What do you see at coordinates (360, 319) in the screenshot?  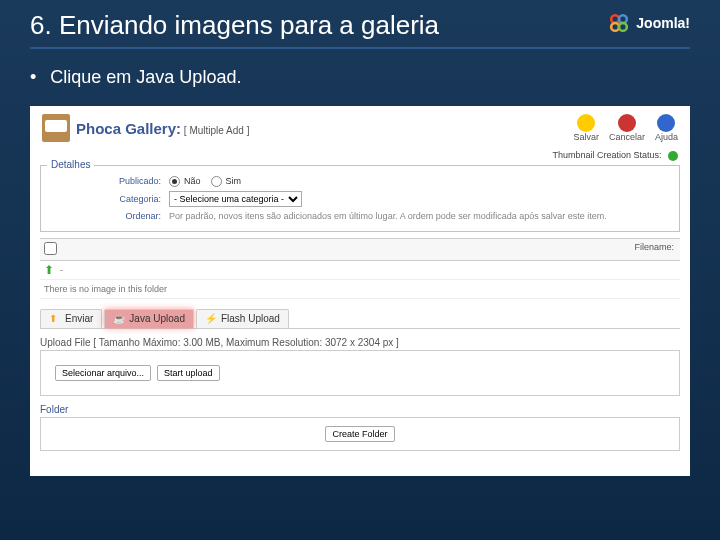 I see `upload-tabs: ⬆ Enviar ☕ Java Upload ⚡ Flash Upload` at bounding box center [360, 319].